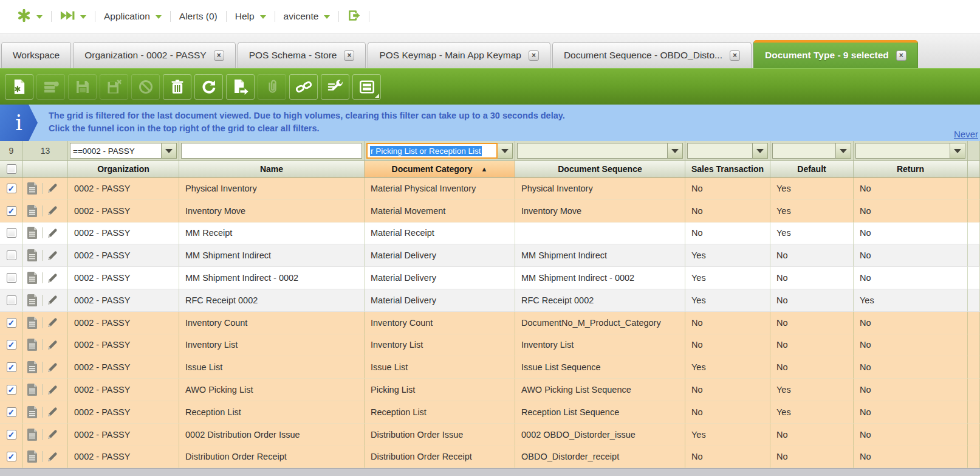 The height and width of the screenshot is (476, 980). Describe the element at coordinates (440, 323) in the screenshot. I see `cell-document-category: Inventory Count` at that location.